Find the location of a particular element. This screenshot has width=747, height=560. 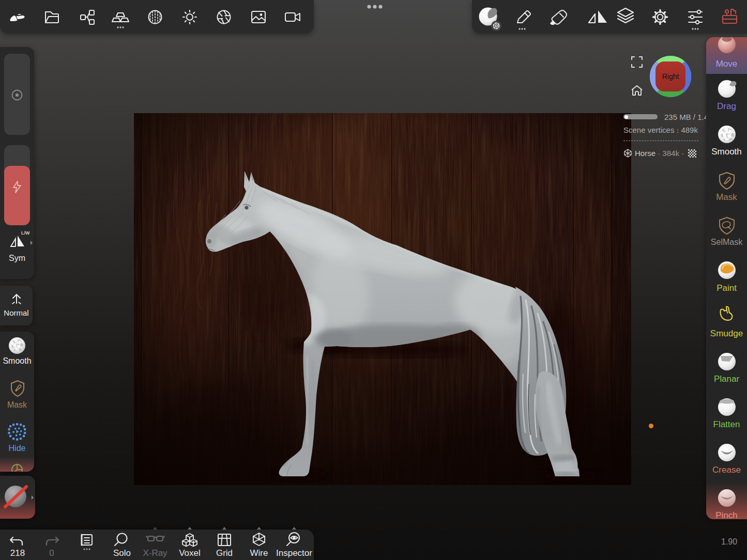

svg-text: Right is located at coordinates (671, 76).